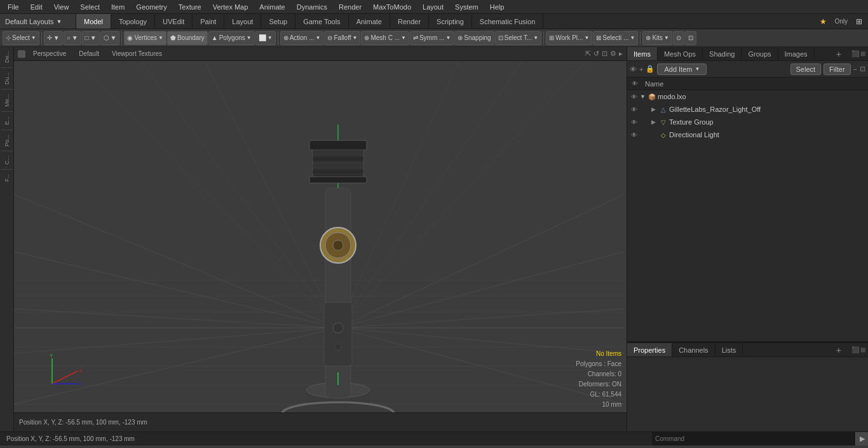 This screenshot has height=448, width=868. Describe the element at coordinates (855, 69) in the screenshot. I see `minus-right-icon: −` at that location.